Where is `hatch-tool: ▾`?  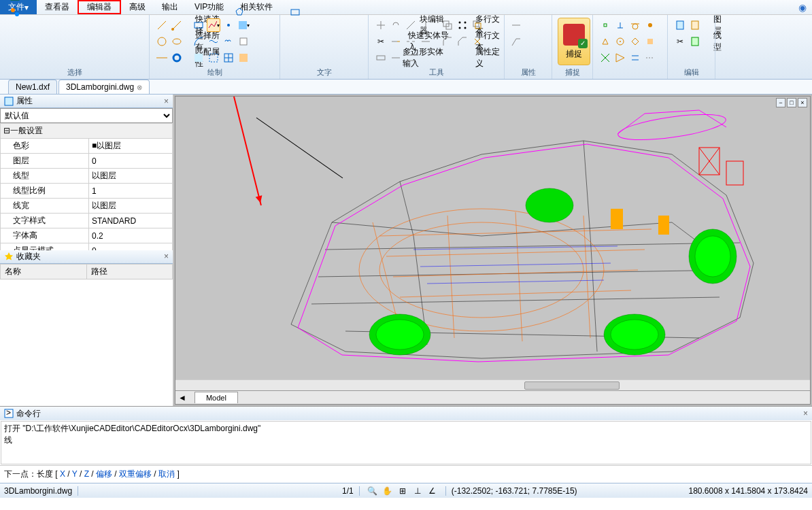 hatch-tool: ▾ is located at coordinates (243, 25).